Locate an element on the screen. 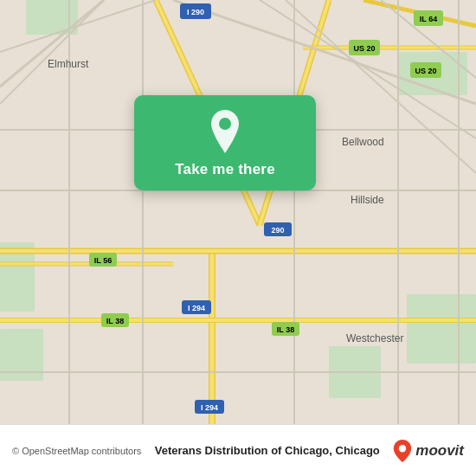  moovit-pin-icon is located at coordinates (402, 451).